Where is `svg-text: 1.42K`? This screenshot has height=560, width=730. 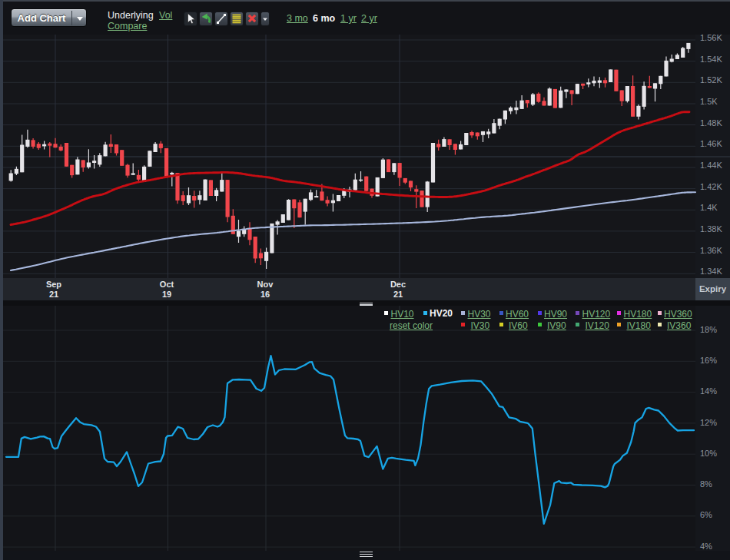
svg-text: 1.42K is located at coordinates (712, 187).